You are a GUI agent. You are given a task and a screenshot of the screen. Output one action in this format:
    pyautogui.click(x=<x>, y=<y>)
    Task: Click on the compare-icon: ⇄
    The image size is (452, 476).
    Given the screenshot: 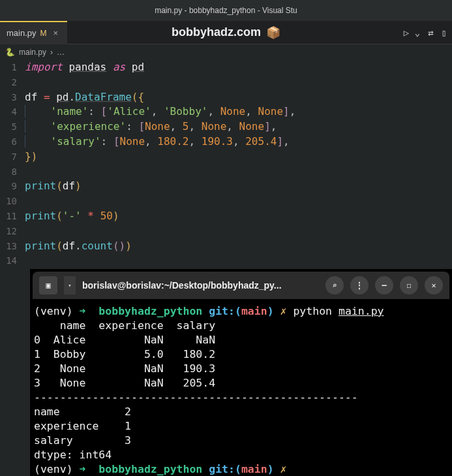 What is the action you would take?
    pyautogui.click(x=430, y=33)
    